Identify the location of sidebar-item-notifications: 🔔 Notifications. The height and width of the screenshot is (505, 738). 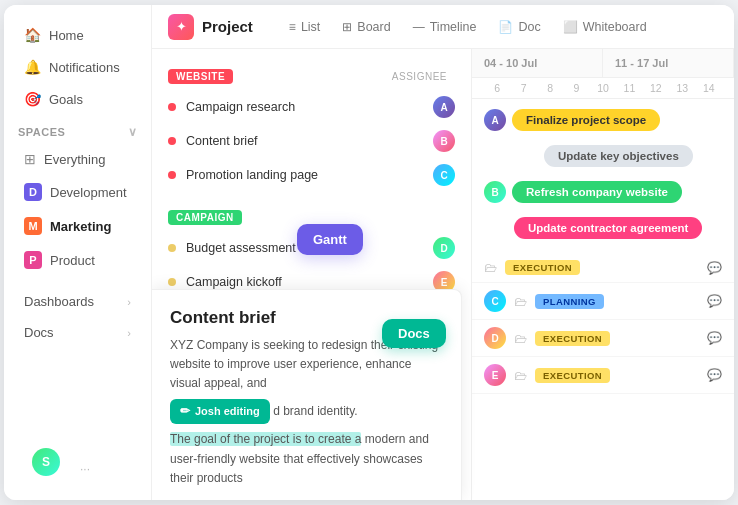
(78, 67).